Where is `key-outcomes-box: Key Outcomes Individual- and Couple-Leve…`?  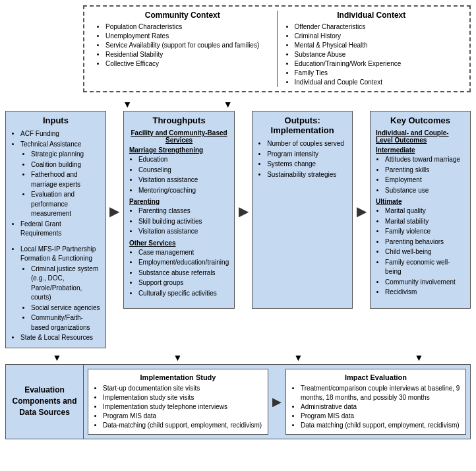 key-outcomes-box: Key Outcomes Individual- and Couple-Leve… is located at coordinates (421, 210).